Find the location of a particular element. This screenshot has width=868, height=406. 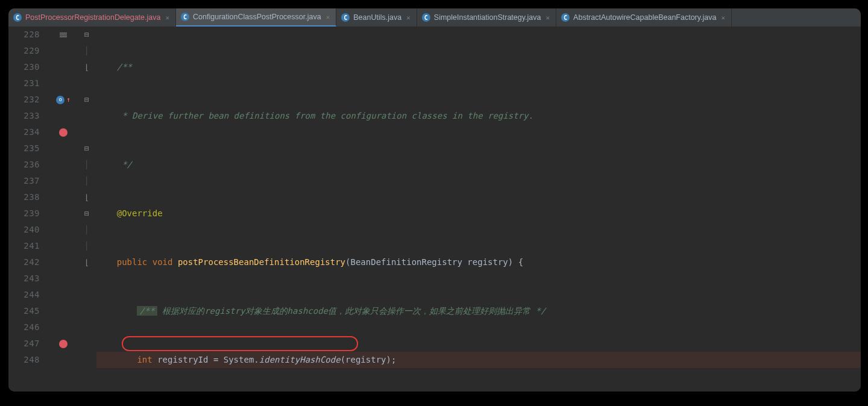

line-number: 242 is located at coordinates (24, 263).